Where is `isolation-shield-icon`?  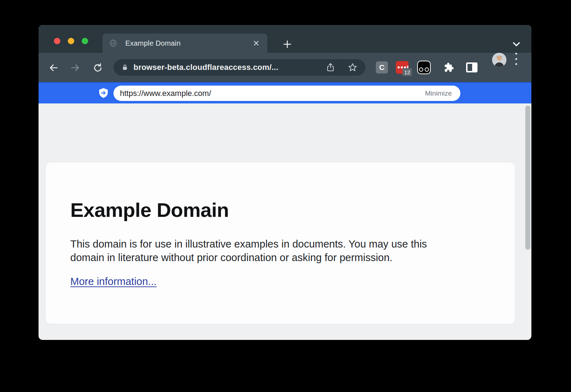 isolation-shield-icon is located at coordinates (103, 93).